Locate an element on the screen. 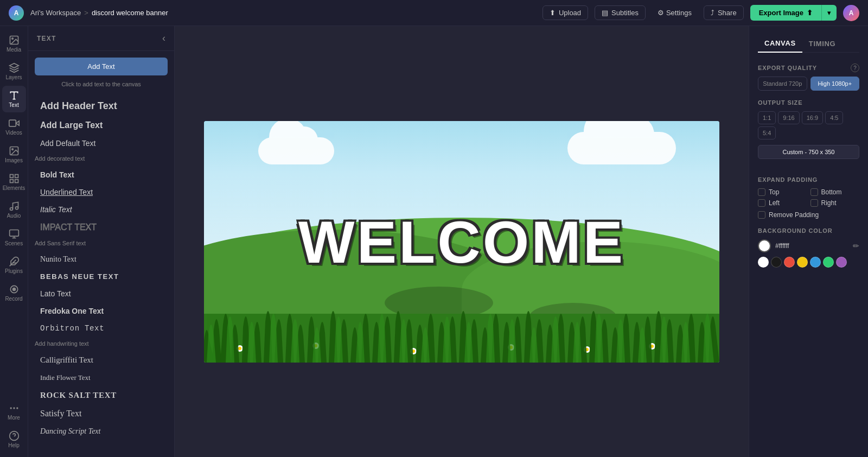 This screenshot has width=868, height=457. swatch-yellow is located at coordinates (802, 262).